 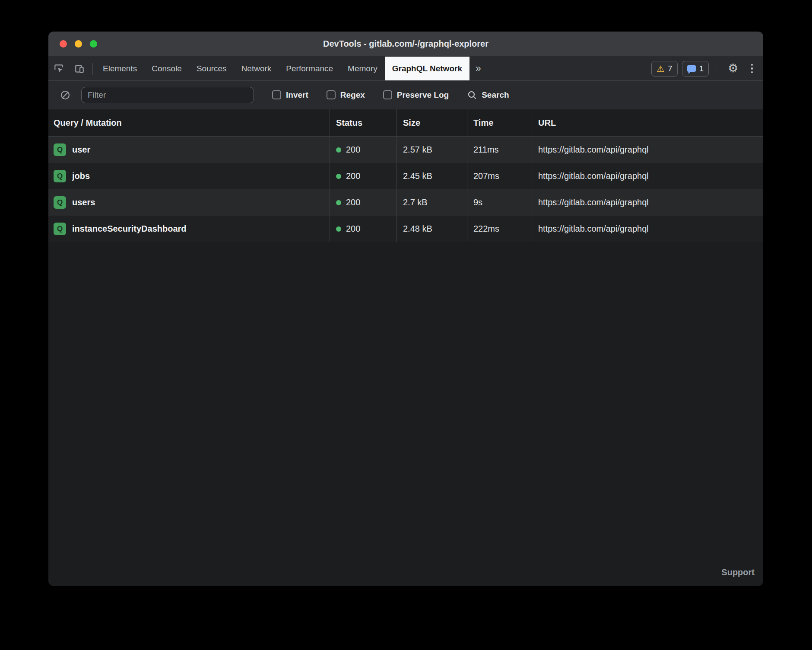 What do you see at coordinates (168, 95) in the screenshot?
I see `filter-input` at bounding box center [168, 95].